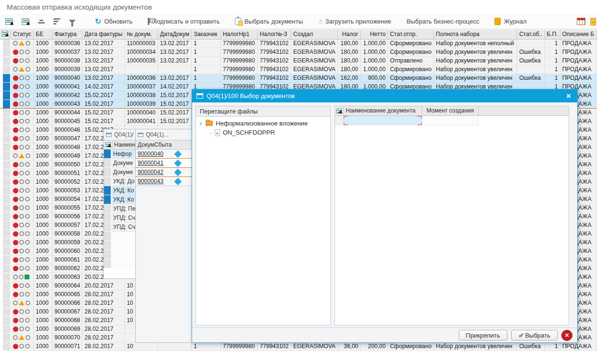 The image size is (597, 364). What do you see at coordinates (239, 35) in the screenshot?
I see `column-header-tax_nr1: НалогНр1` at bounding box center [239, 35].